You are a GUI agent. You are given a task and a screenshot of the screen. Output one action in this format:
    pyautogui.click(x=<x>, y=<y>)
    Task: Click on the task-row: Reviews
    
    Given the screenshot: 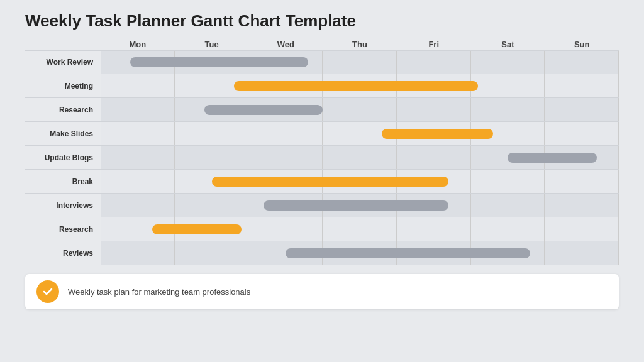 What is the action you would take?
    pyautogui.click(x=322, y=253)
    